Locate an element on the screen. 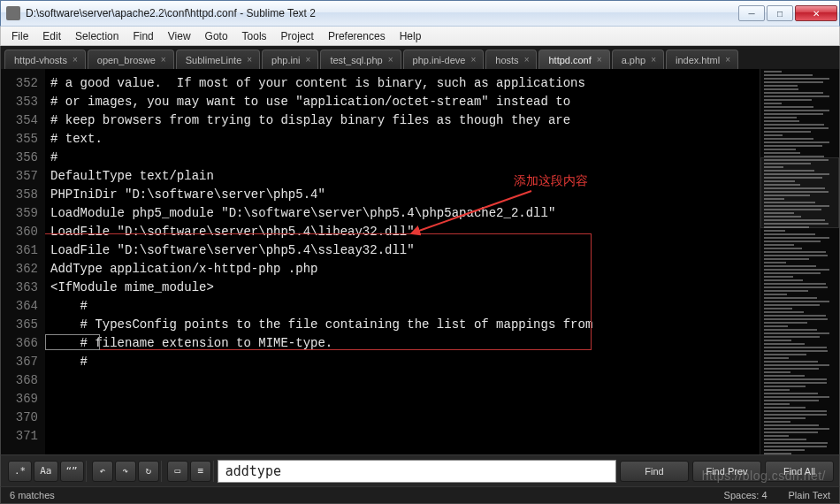 The image size is (840, 504). find-fwd-button: ↷ is located at coordinates (126, 471).